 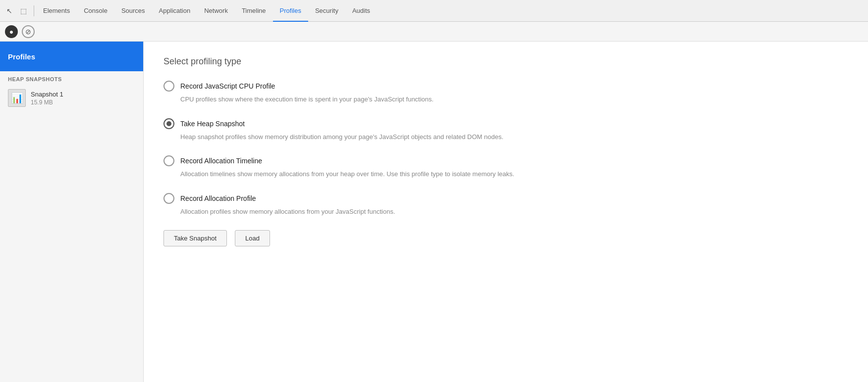 What do you see at coordinates (71, 78) in the screenshot?
I see `sidebar-section-label: HEAP SNAPSHOTS` at bounding box center [71, 78].